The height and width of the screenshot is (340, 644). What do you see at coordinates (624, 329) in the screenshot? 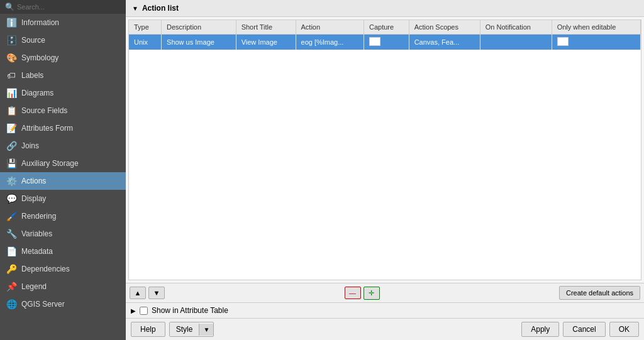
I see `ok-button: OK` at bounding box center [624, 329].